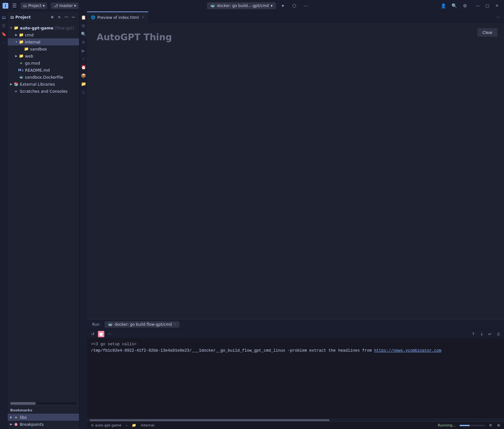  What do you see at coordinates (21, 70) in the screenshot?
I see `md-icon: M↓` at bounding box center [21, 70].